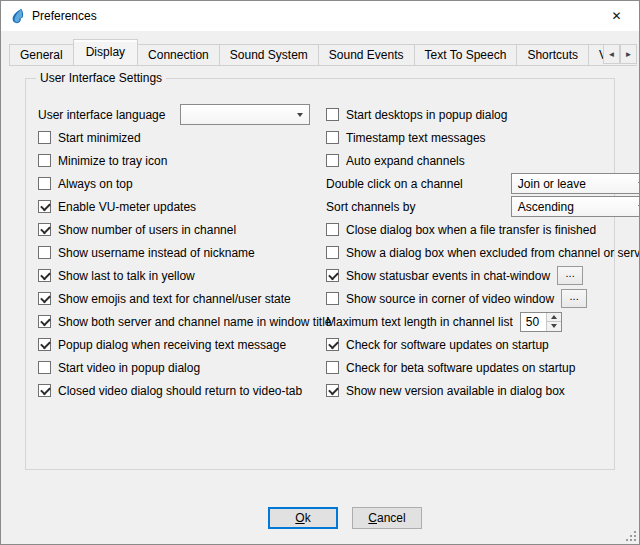 Image resolution: width=640 pixels, height=545 pixels. Describe the element at coordinates (174, 252) in the screenshot. I see `checkbox-show-username: Show username instead of nickname` at that location.